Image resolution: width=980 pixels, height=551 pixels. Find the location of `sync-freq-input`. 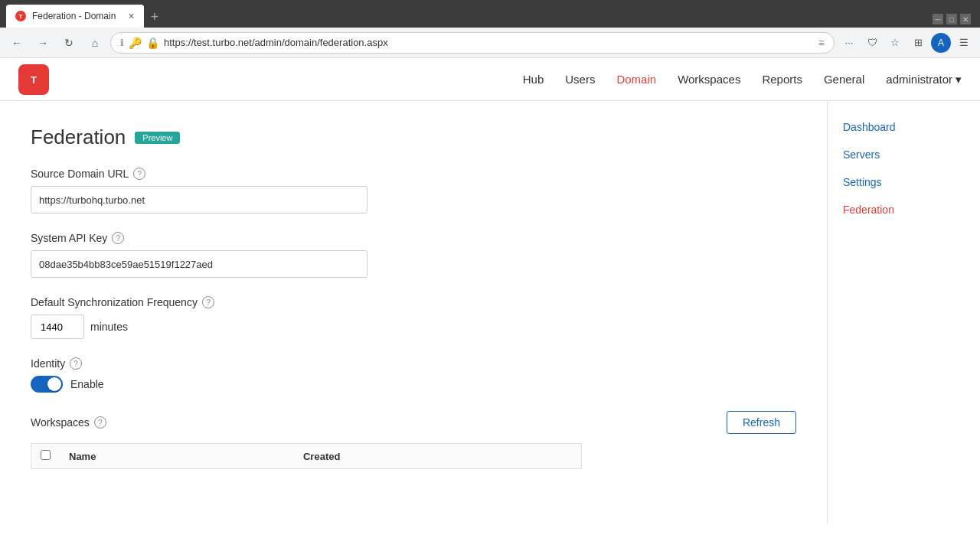

sync-freq-input is located at coordinates (57, 327).